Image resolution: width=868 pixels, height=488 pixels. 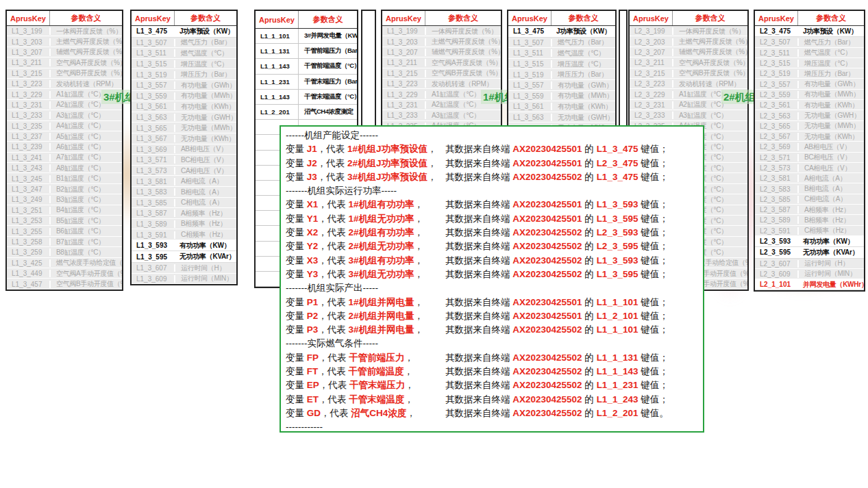 I want to click on table-row: L1_3_249B3缸温度（°C）, so click(x=64, y=200).